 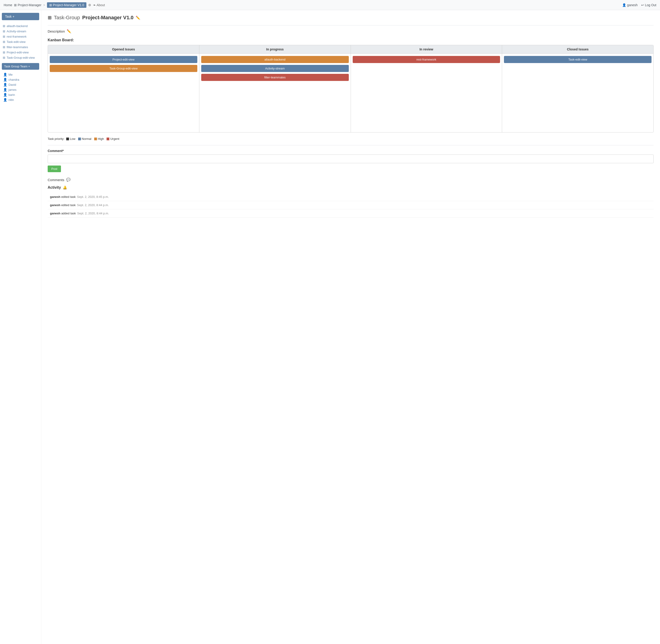 What do you see at coordinates (108, 18) in the screenshot?
I see `title-text: Project-Manager V1.0` at bounding box center [108, 18].